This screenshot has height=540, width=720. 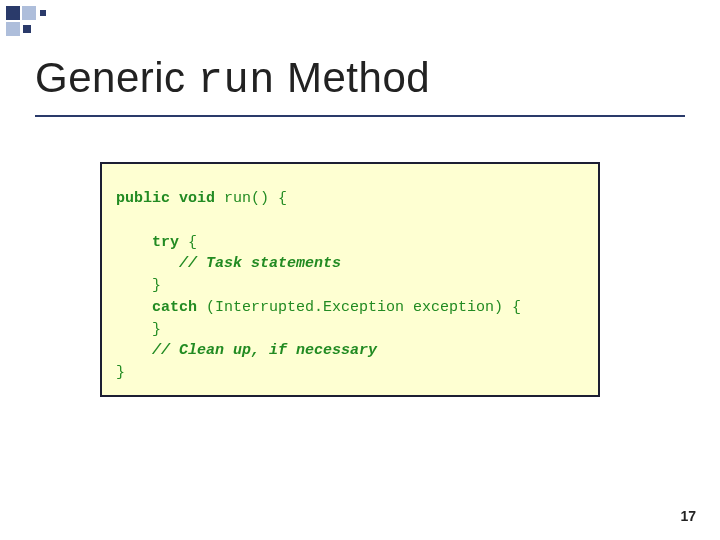 I want to click on code-kw-public-void: public void, so click(x=170, y=198).